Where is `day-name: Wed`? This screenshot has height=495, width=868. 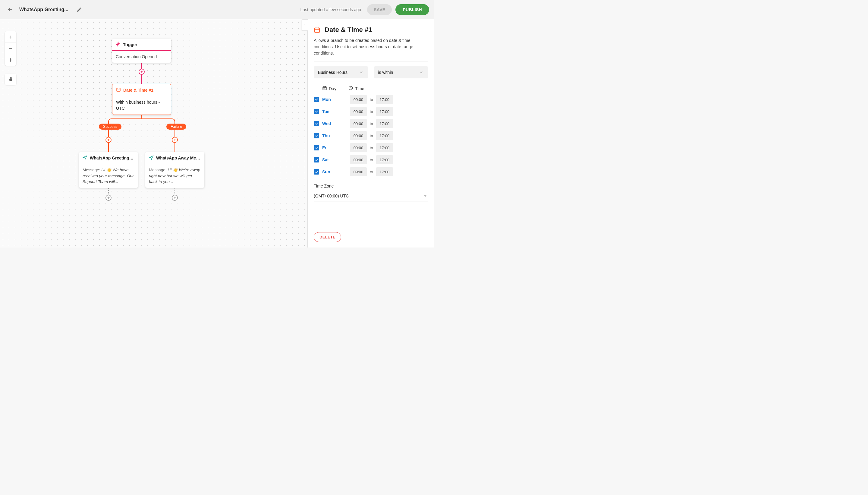
day-name: Wed is located at coordinates (329, 124).